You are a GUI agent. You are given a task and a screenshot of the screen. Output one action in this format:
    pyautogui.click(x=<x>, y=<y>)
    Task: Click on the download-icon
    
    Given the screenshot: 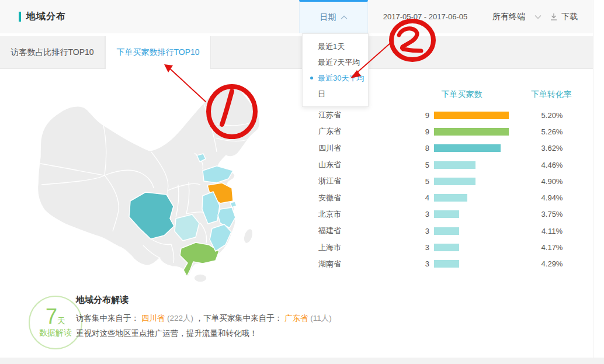 What is the action you would take?
    pyautogui.click(x=554, y=17)
    